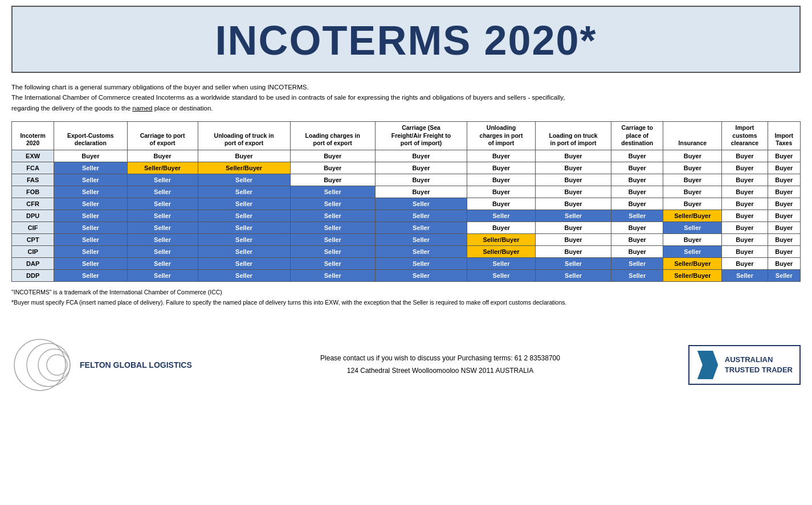 Image resolution: width=812 pixels, height=505 pixels. Describe the element at coordinates (406, 40) in the screenshot. I see `page-title: INCOTERMS 2020*` at that location.